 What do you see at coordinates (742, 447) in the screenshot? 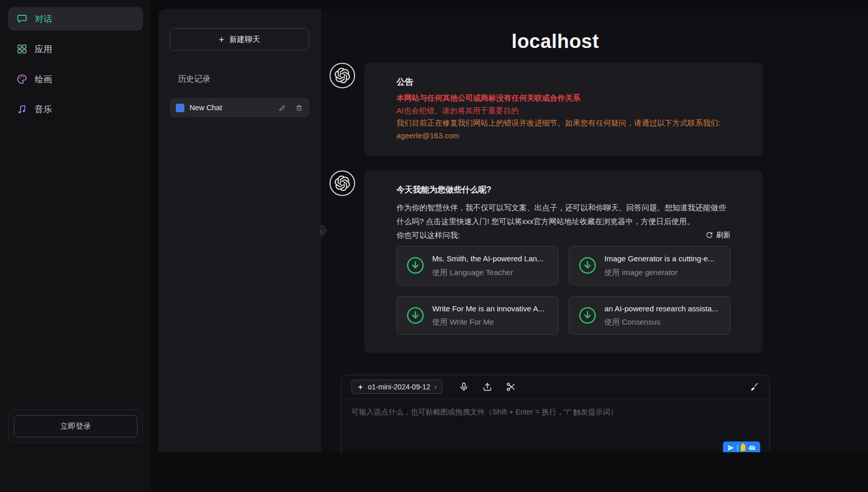
I see `send-token-badge: 4k` at bounding box center [742, 447].